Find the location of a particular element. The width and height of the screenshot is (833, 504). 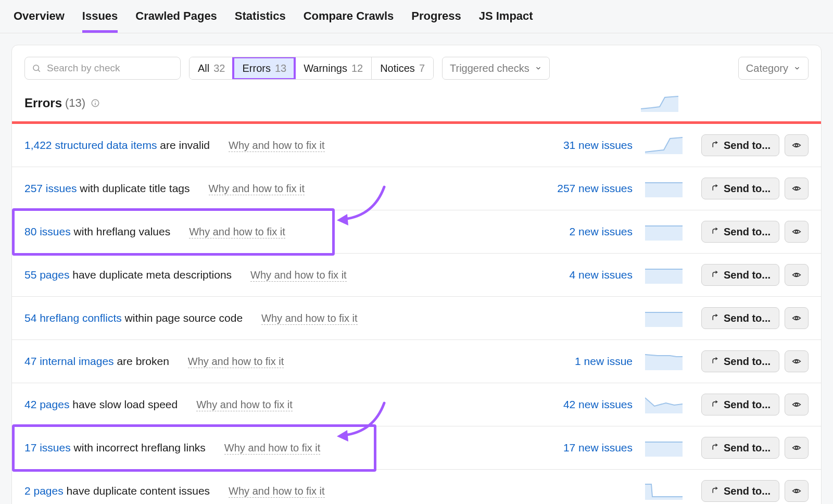

issue-link: 42 pages is located at coordinates (47, 404).